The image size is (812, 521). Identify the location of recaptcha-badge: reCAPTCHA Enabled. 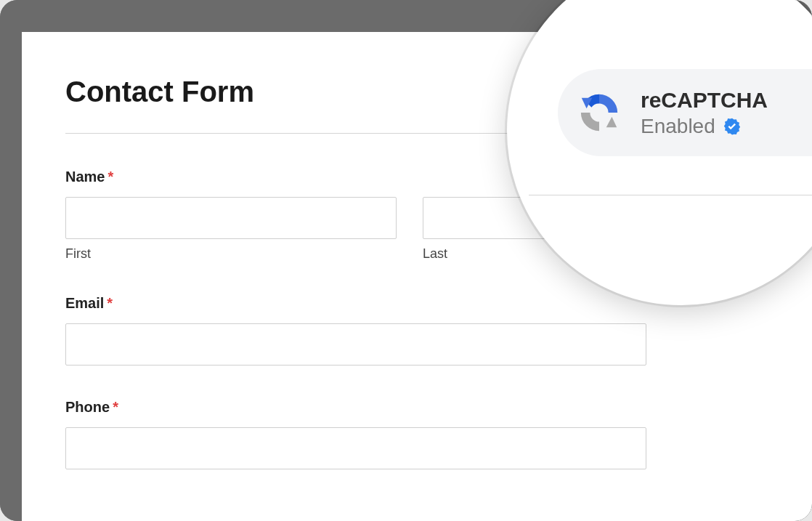
(685, 113).